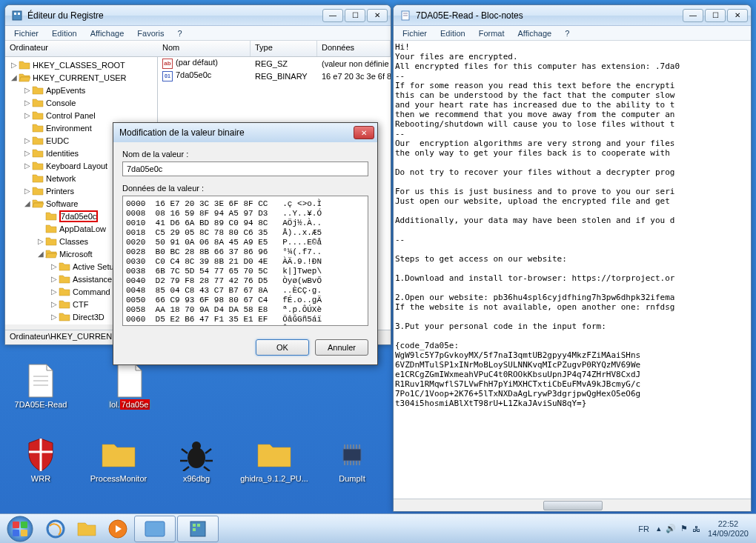 Image resolution: width=756 pixels, height=543 pixels. What do you see at coordinates (572, 505) in the screenshot?
I see `horizontal-scrollbar` at bounding box center [572, 505].